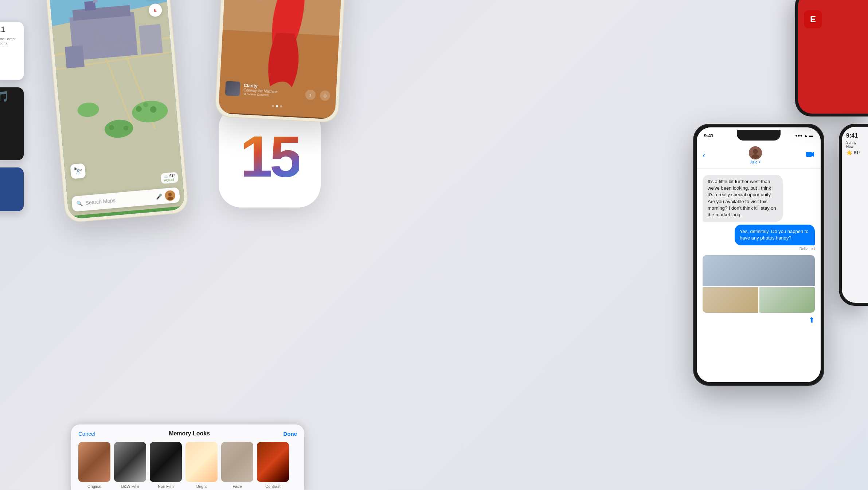  Describe the element at coordinates (709, 135) in the screenshot. I see `status-time: 9:41` at that location.